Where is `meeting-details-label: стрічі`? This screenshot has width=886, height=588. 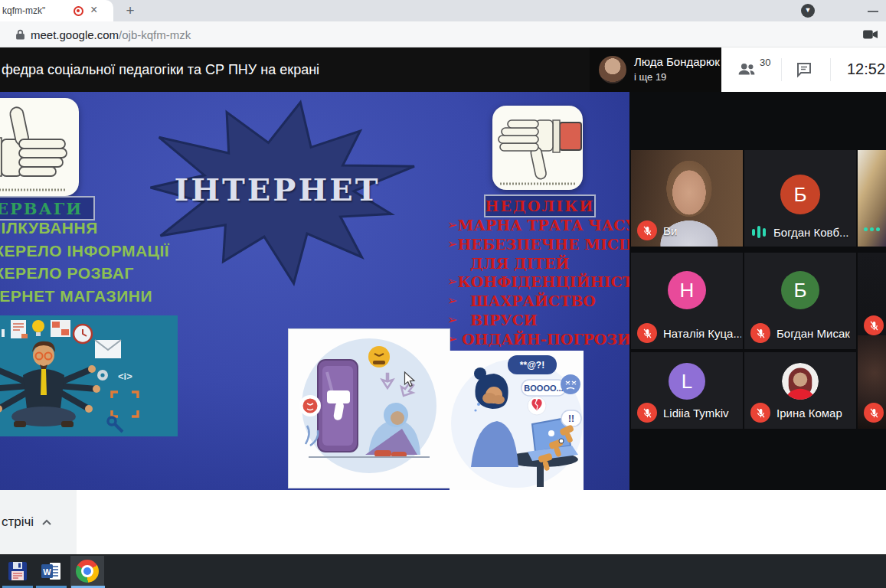
meeting-details-label: стрічі is located at coordinates (18, 522).